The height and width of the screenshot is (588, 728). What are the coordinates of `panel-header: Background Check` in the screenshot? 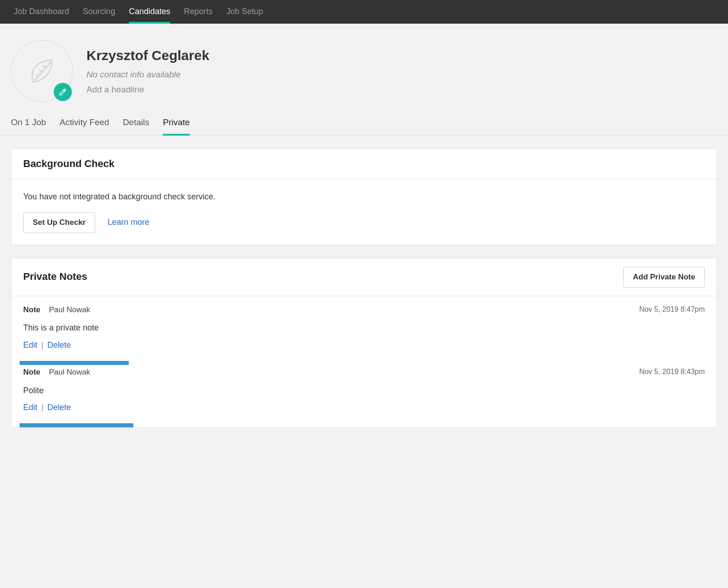 It's located at (364, 164).